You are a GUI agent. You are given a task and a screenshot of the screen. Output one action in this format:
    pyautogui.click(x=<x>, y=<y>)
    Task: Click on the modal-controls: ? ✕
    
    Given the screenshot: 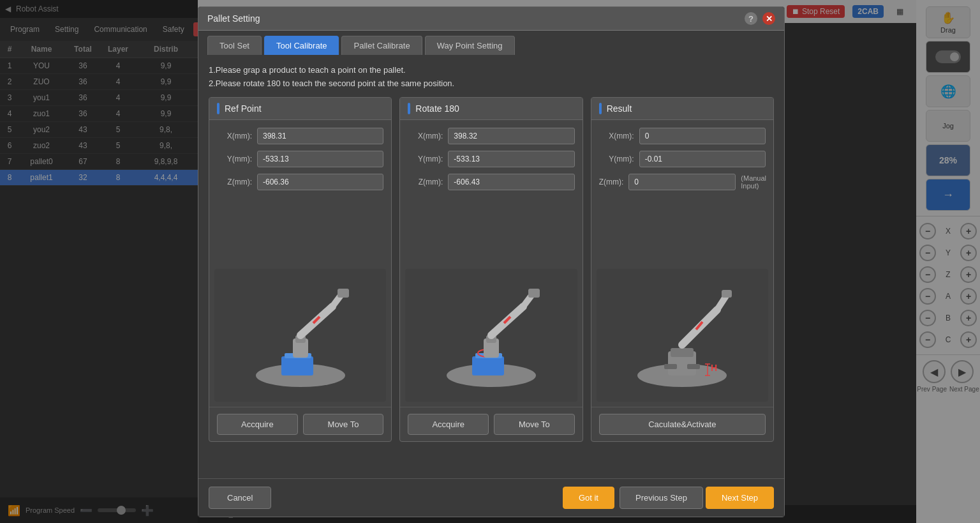 What is the action you would take?
    pyautogui.click(x=760, y=19)
    